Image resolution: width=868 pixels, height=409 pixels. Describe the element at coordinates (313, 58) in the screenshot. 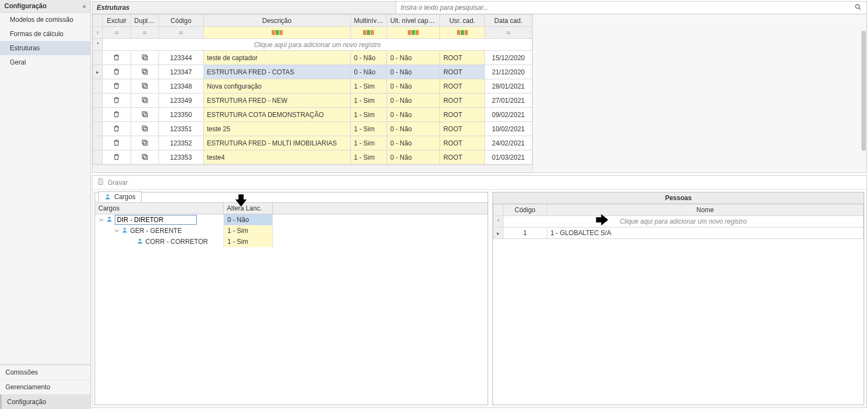

I see `table-row: 123344teste de captador0 - Não0 - NãoROO…` at that location.